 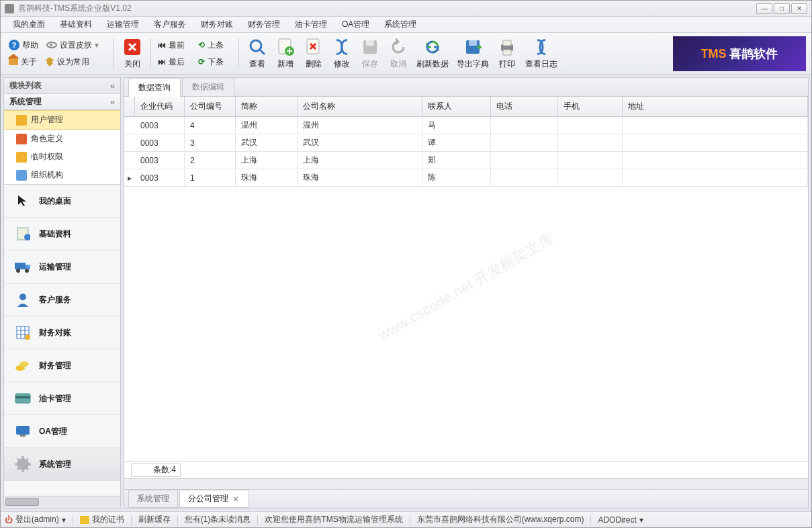 I want to click on cancel-button: 取消, so click(x=398, y=54).